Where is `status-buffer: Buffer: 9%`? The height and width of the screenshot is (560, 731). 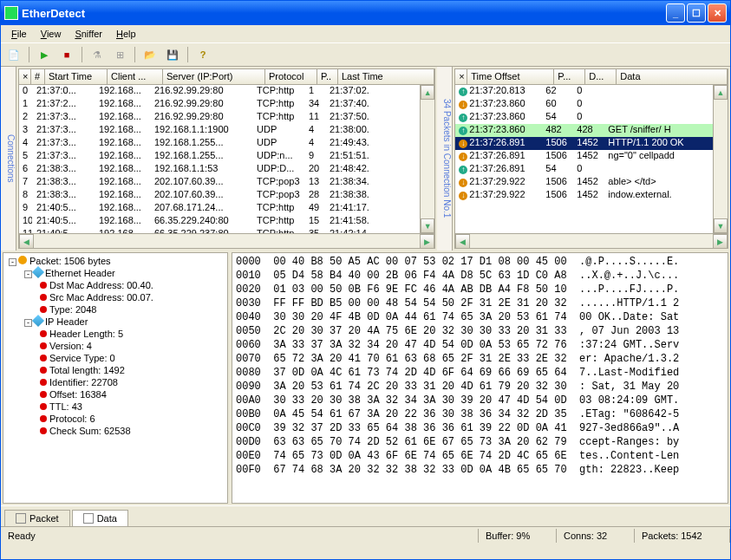 status-buffer: Buffer: 9% is located at coordinates (518, 536).